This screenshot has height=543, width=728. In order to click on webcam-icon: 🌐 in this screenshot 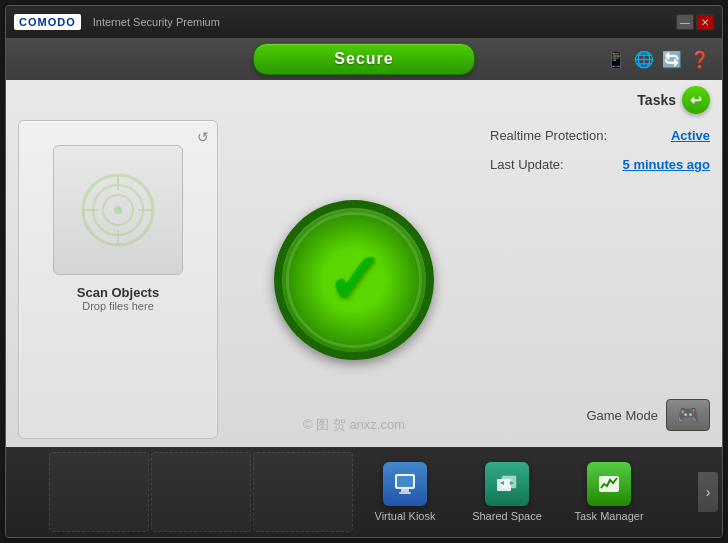, I will do `click(644, 60)`.